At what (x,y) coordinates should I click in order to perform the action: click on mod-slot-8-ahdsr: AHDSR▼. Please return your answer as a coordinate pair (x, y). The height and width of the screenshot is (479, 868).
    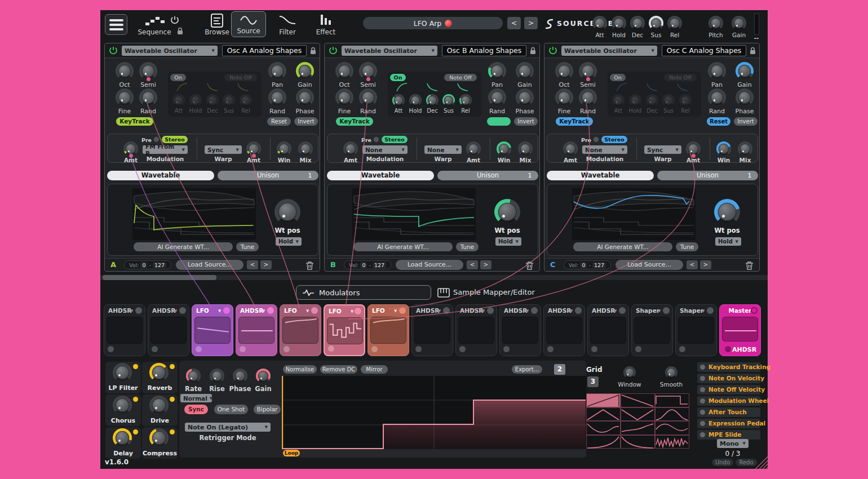
    Looking at the image, I should click on (432, 330).